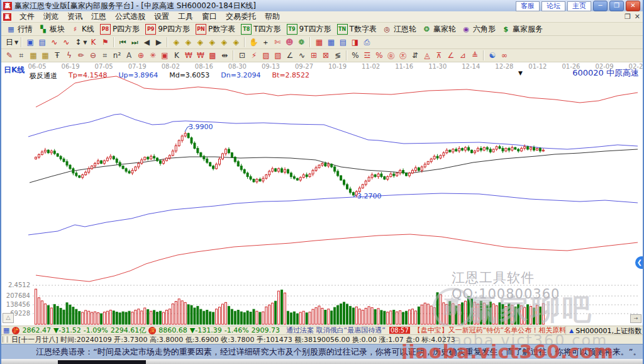 This screenshot has height=364, width=644. What do you see at coordinates (212, 43) in the screenshot?
I see `nav-tool-icon-18: ◈` at bounding box center [212, 43].